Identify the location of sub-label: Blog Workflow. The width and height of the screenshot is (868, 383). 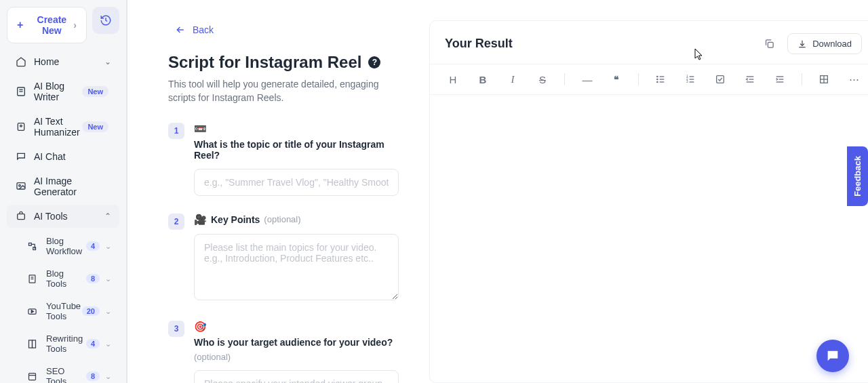
(66, 246).